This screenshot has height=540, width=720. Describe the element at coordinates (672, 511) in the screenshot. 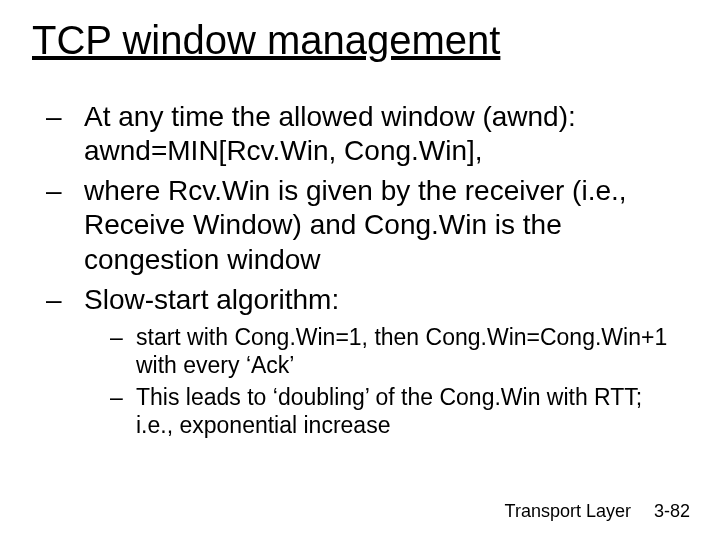

I see `footer-page-number: 3-82` at that location.